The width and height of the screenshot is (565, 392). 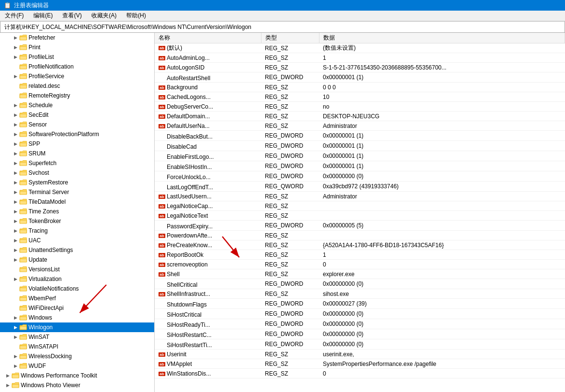 I want to click on table-row: ShellCritical REG_DWORD0x00000000 (0), so click(x=360, y=284).